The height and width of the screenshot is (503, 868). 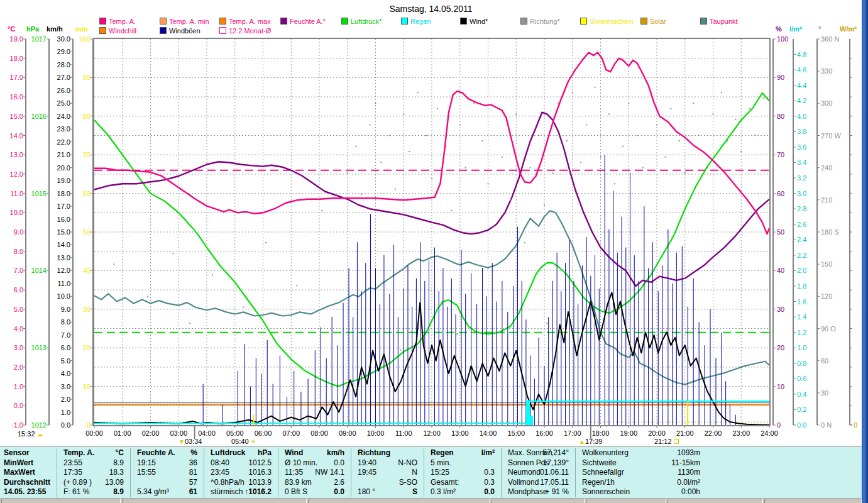 I want to click on y-tick-km-h-1.0: 1.0, so click(x=65, y=412).